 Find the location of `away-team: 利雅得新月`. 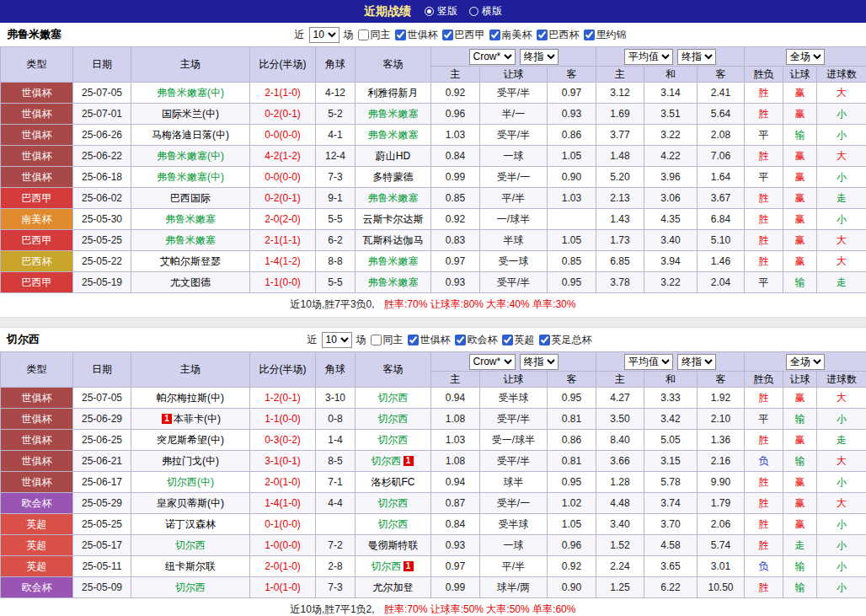

away-team: 利雅得新月 is located at coordinates (393, 93).